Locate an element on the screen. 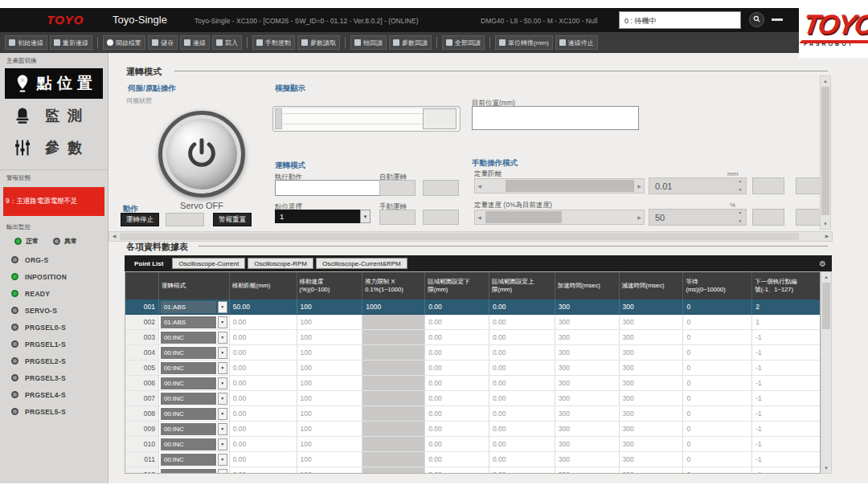 Image resolution: width=868 pixels, height=493 pixels. table-row: 00800:INC▼0.001000.000.003003000-1 is located at coordinates (473, 414).